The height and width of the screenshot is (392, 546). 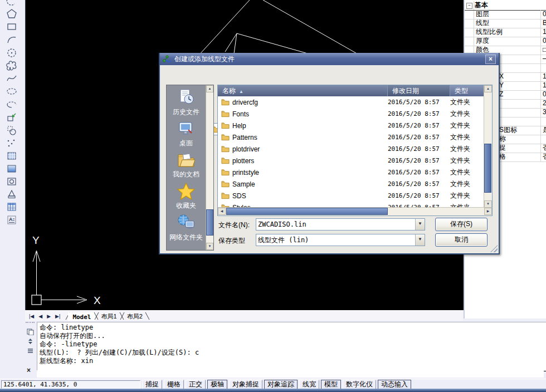 I want to click on status-bar: 125.6401, 41.3635, 0 捕捉 栅格 正交 极轴 对象捕捉 对象…, so click(x=273, y=384).